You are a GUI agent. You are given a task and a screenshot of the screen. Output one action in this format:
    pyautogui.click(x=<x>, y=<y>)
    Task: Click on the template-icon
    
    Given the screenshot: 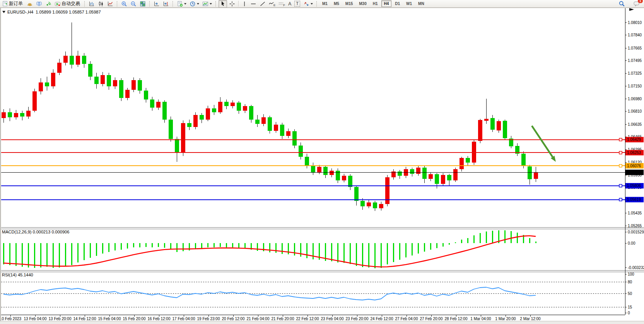 What is the action you would take?
    pyautogui.click(x=205, y=4)
    